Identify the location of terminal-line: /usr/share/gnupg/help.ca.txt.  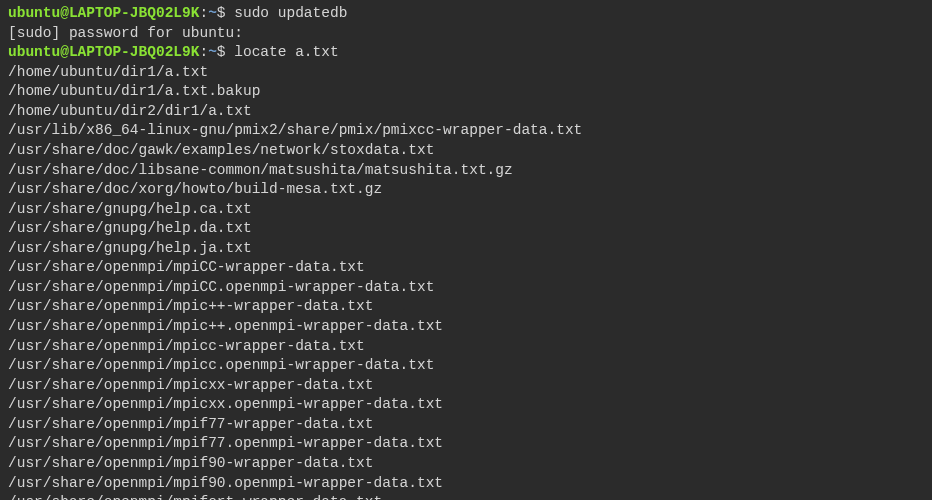
(466, 210).